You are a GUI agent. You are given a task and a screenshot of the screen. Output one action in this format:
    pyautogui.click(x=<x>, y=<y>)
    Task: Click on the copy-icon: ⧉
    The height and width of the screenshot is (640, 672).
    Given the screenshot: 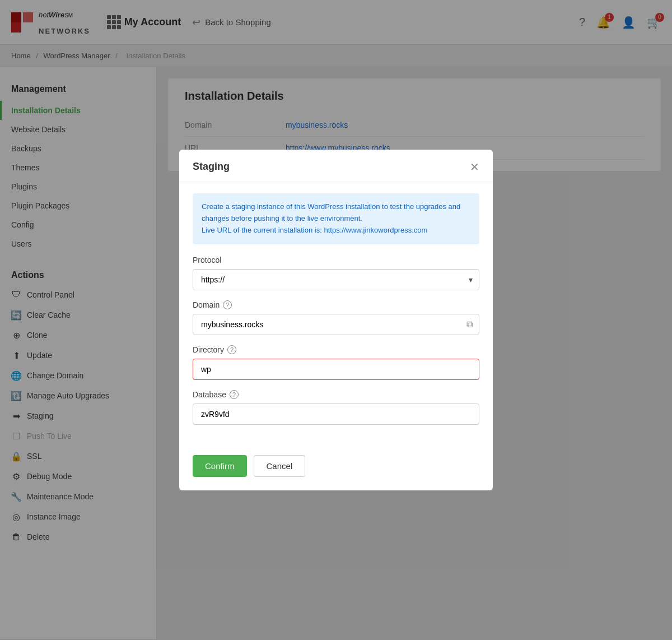 What is the action you would take?
    pyautogui.click(x=469, y=324)
    